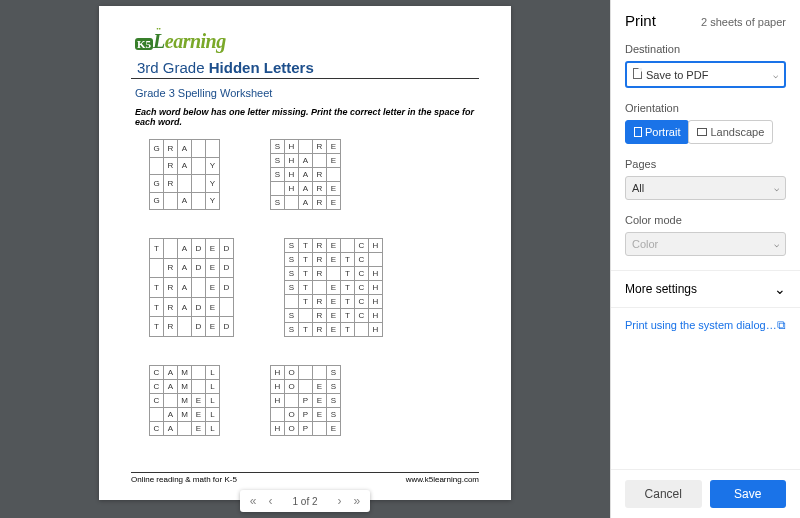 The width and height of the screenshot is (800, 518). What do you see at coordinates (640, 20) in the screenshot?
I see `panel-title: Print` at bounding box center [640, 20].